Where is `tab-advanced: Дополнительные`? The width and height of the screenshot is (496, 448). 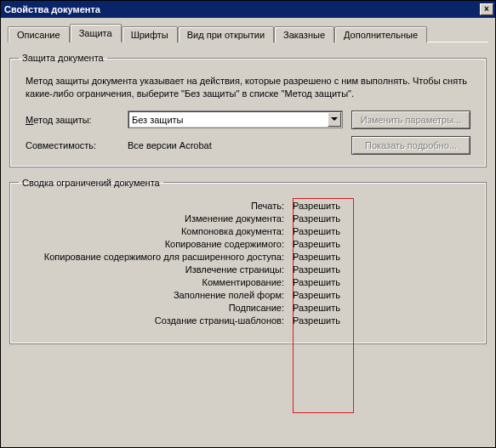
tab-advanced: Дополнительные is located at coordinates (381, 34).